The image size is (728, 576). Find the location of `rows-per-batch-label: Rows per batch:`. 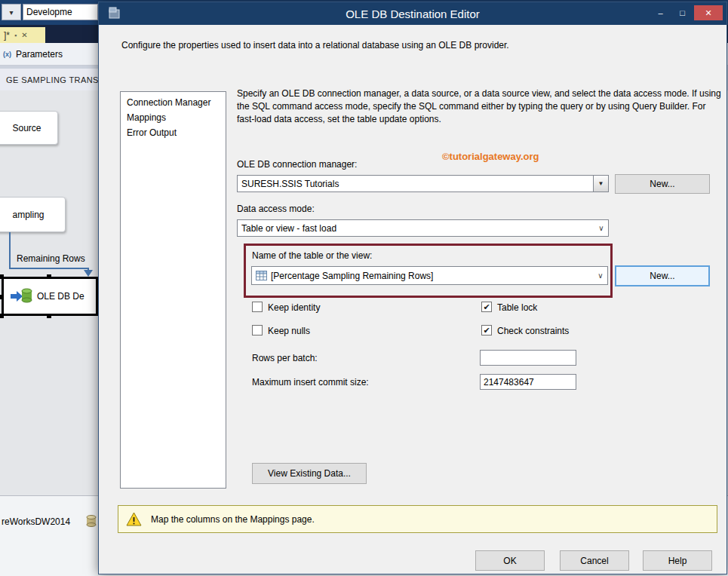

rows-per-batch-label: Rows per batch: is located at coordinates (285, 358).